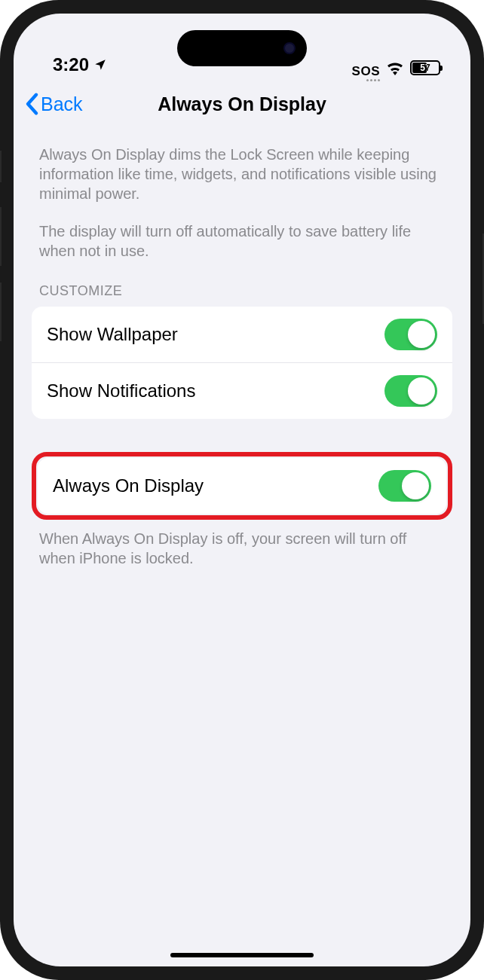  I want to click on footer-text: When Always On Display is off, your scre…, so click(242, 544).